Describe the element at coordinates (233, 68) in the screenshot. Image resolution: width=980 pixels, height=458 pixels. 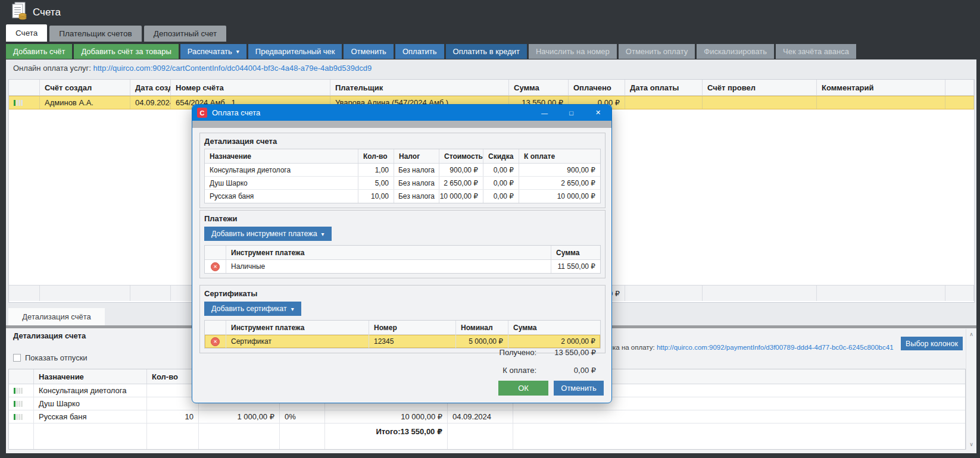
I see `online-payment-link: http://quirco.com:9092/cartContentInfo/d…` at that location.